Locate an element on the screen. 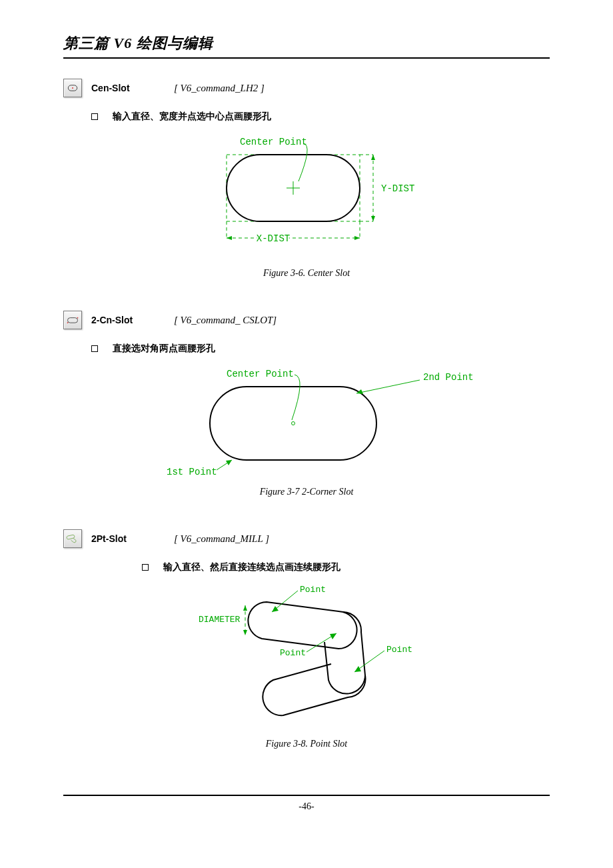  page-footer: -46- is located at coordinates (306, 803).